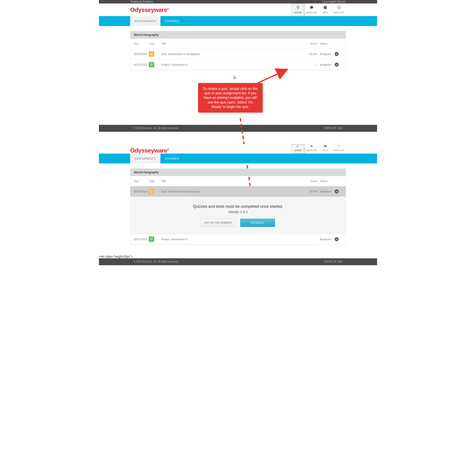 This screenshot has width=476, height=451. Describe the element at coordinates (230, 98) in the screenshot. I see `callout: To retake a quiz, simply click on the qu…` at that location.